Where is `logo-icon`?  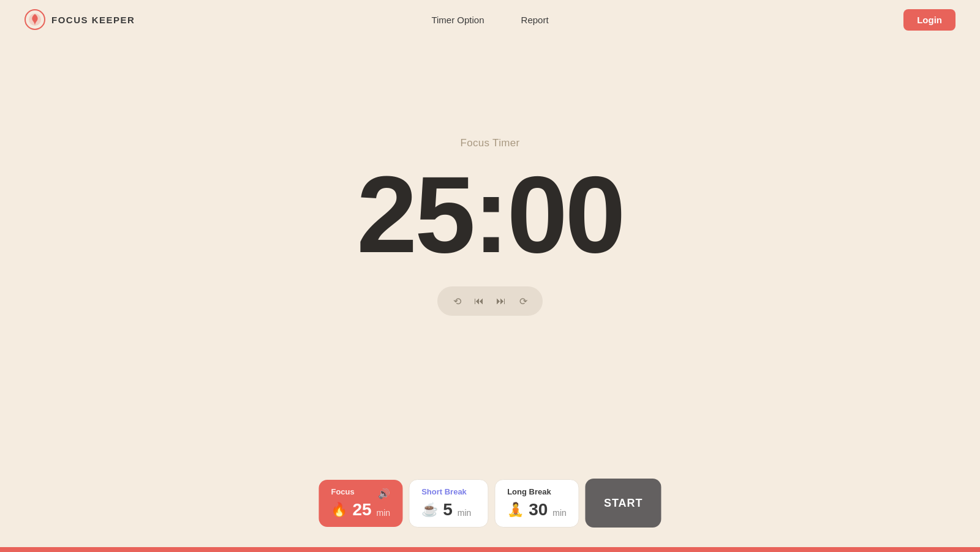 logo-icon is located at coordinates (35, 20).